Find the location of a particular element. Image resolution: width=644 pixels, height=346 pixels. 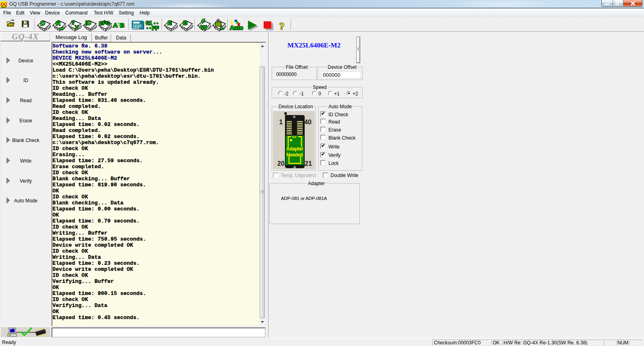

svg-text: E is located at coordinates (170, 23).